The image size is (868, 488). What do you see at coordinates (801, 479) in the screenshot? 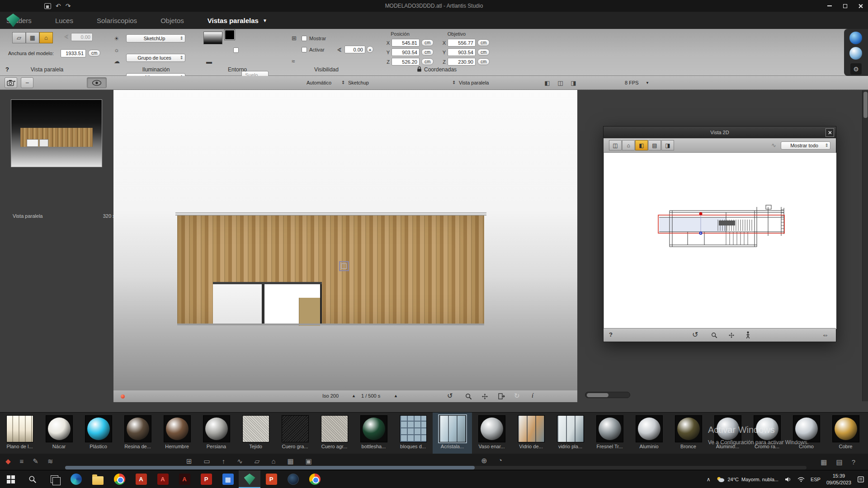
I see `network-icon` at bounding box center [801, 479].